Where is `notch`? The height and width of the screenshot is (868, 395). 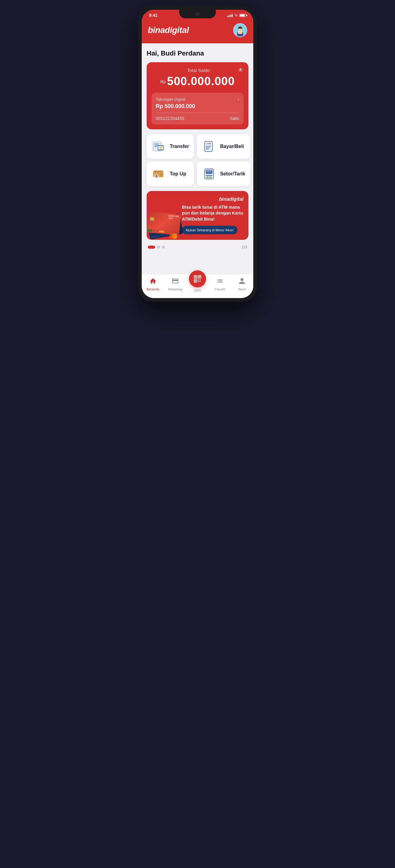 notch is located at coordinates (197, 14).